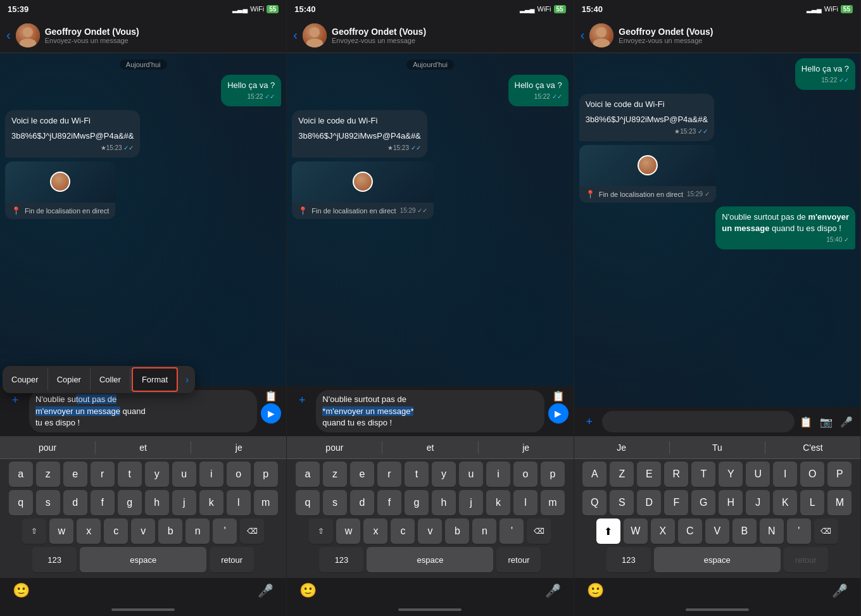  I want to click on key-m-2: m, so click(553, 503).